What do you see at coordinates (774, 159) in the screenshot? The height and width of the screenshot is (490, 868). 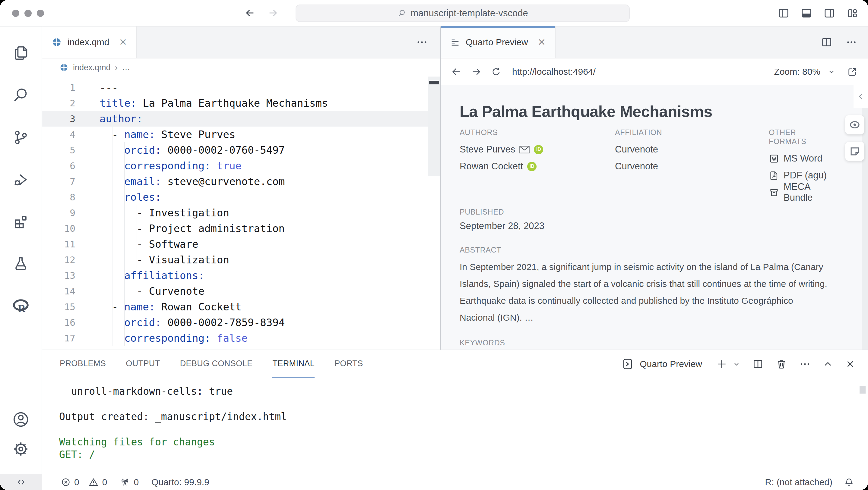 I see `ms-word-icon` at bounding box center [774, 159].